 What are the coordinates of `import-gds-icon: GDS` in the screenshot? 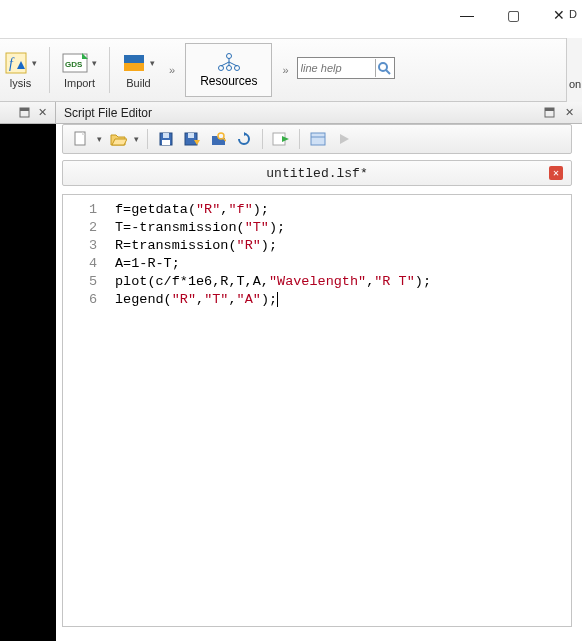 It's located at (75, 63).